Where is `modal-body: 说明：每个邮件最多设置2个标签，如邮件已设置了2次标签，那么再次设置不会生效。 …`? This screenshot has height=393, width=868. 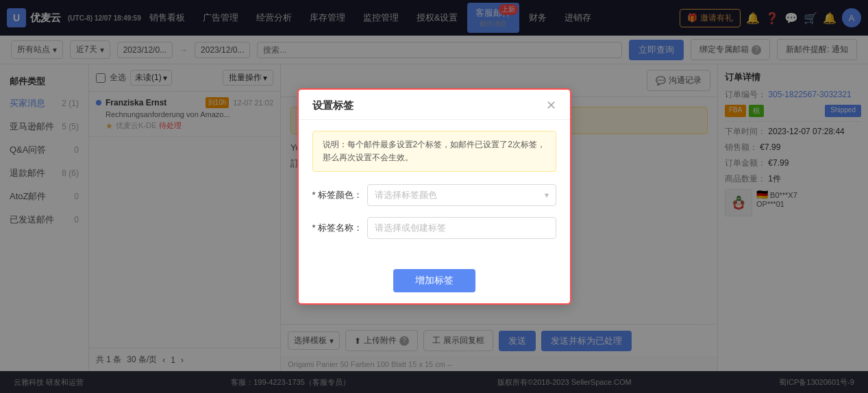
modal-body: 说明：每个邮件最多设置2个标签，如邮件已设置了2次标签，那么再次设置不会生效。 … is located at coordinates (434, 190).